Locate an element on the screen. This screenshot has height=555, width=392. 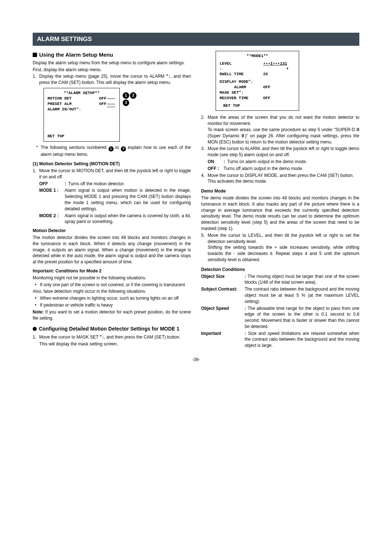
t-a: Move the cursor to LEVEL, and then tilt … is located at coordinates (283, 238).